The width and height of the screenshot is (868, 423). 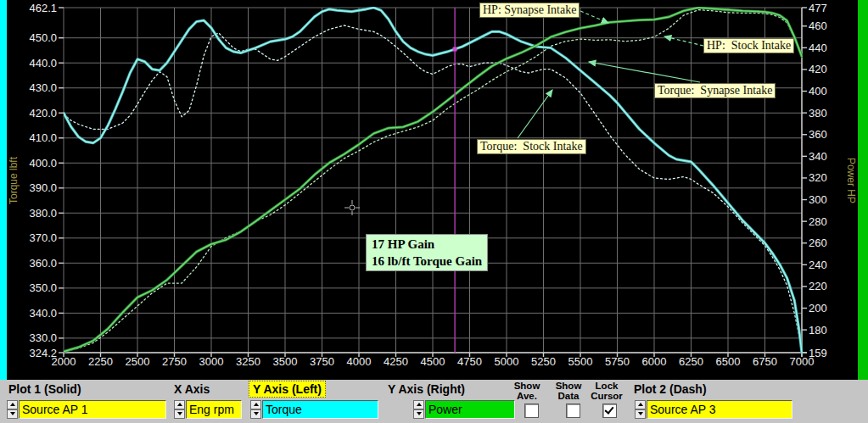 What do you see at coordinates (531, 147) in the screenshot?
I see `chart-callout-label: Torque: Stock Intake` at bounding box center [531, 147].